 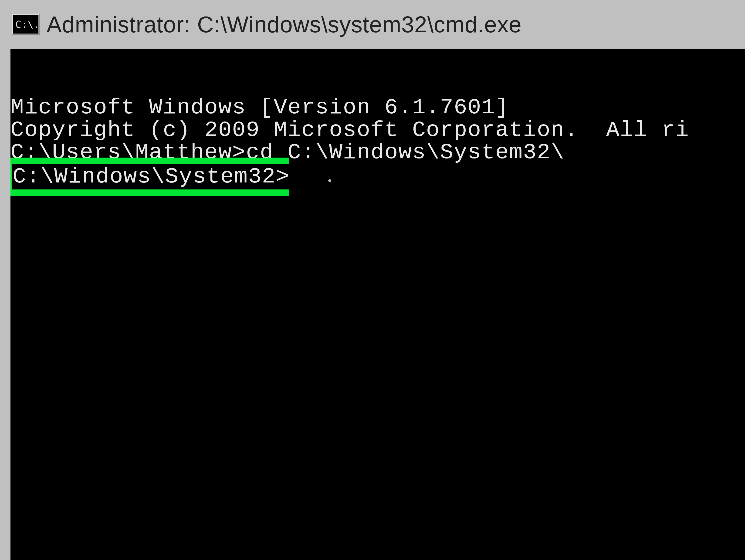 I want to click on highlight-annotation: C:\Windows\System32>, so click(x=150, y=177).